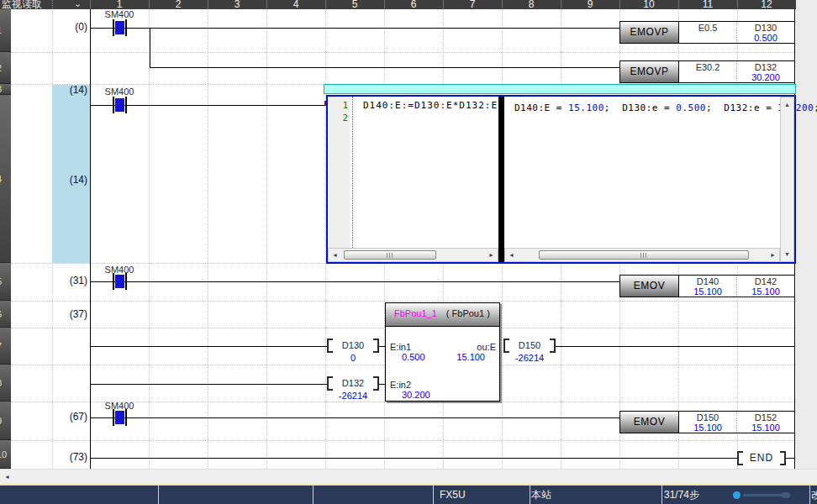 The width and height of the screenshot is (817, 504). Describe the element at coordinates (338, 106) in the screenshot. I see `st-line-number: 1` at that location.